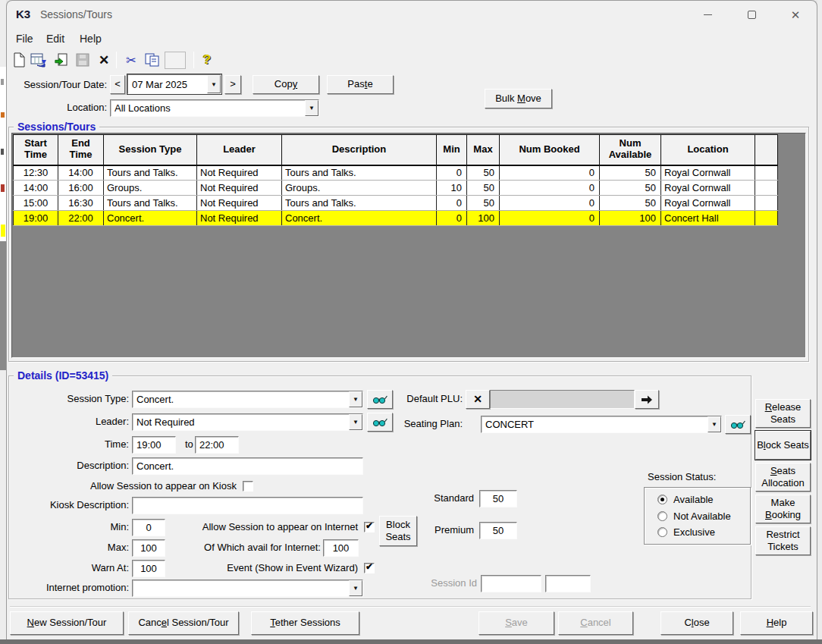 This screenshot has height=644, width=822. Describe the element at coordinates (601, 425) in the screenshot. I see `seating-plan-combobox: ▼` at that location.